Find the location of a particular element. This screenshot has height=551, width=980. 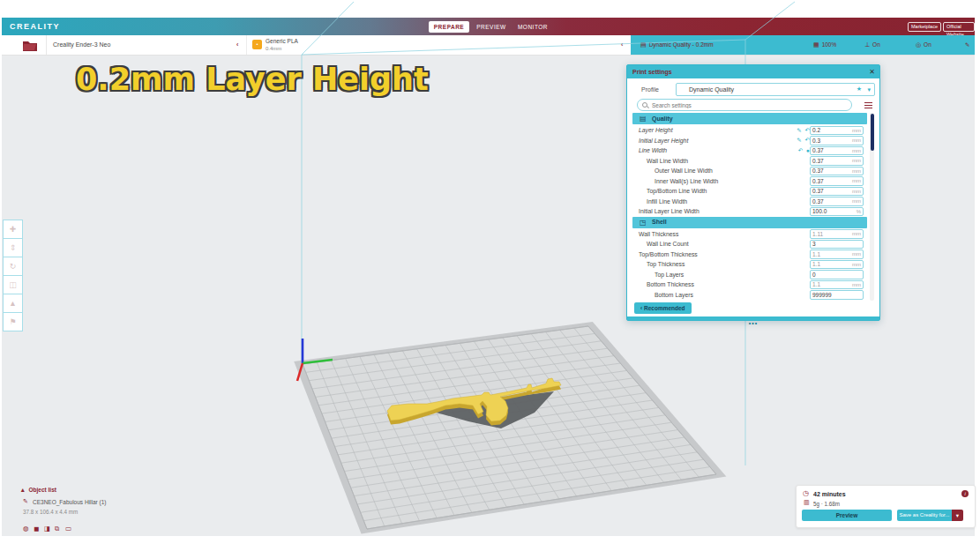

panel-header: Print settings ✕ is located at coordinates (753, 72).